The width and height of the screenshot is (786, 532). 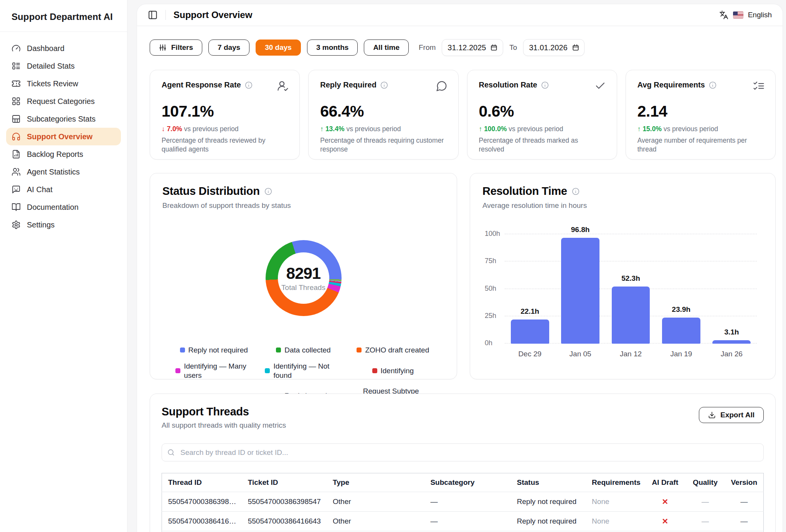 I want to click on col-thread-id: Thread ID, so click(x=202, y=483).